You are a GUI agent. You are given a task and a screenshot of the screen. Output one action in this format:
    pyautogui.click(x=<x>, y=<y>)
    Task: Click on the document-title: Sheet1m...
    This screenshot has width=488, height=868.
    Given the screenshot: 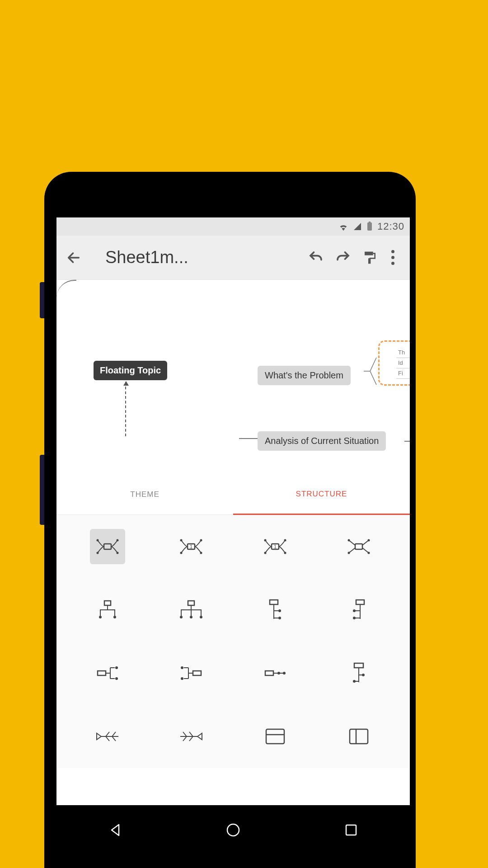 What is the action you would take?
    pyautogui.click(x=147, y=258)
    